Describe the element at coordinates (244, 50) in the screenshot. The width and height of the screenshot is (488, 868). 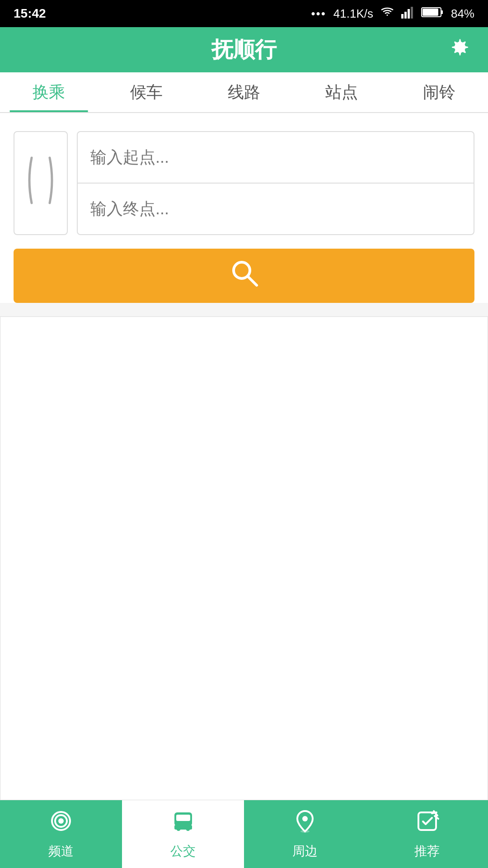
I see `app-header: 抚顺行` at that location.